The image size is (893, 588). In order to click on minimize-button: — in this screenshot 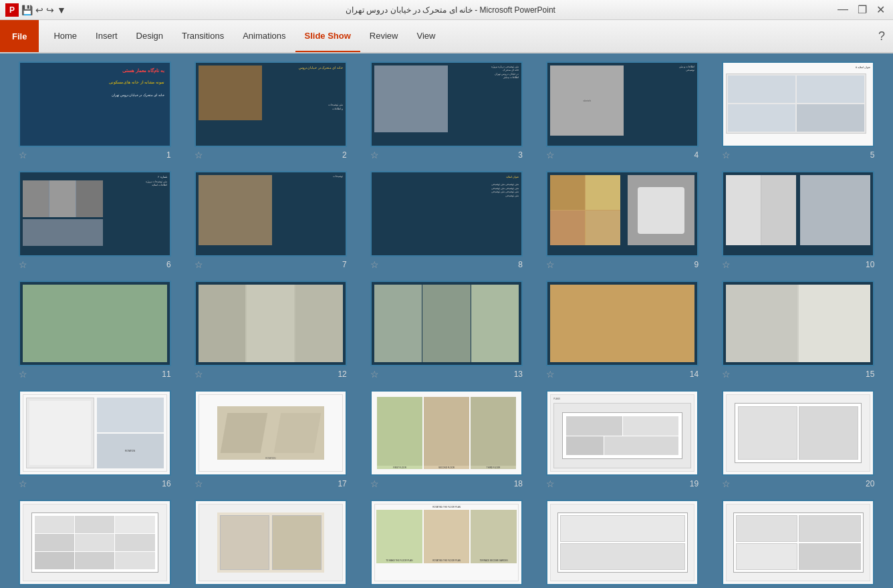, I will do `click(843, 9)`.